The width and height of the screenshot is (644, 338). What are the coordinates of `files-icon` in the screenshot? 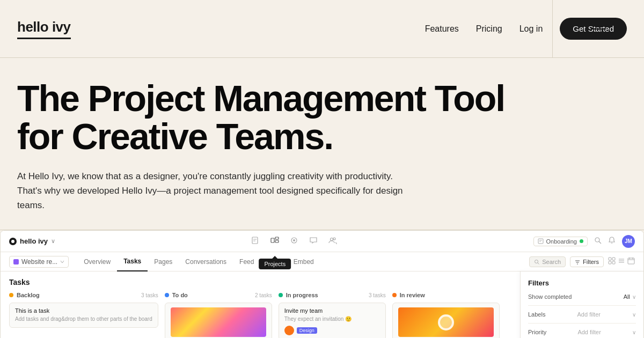 It's located at (255, 241).